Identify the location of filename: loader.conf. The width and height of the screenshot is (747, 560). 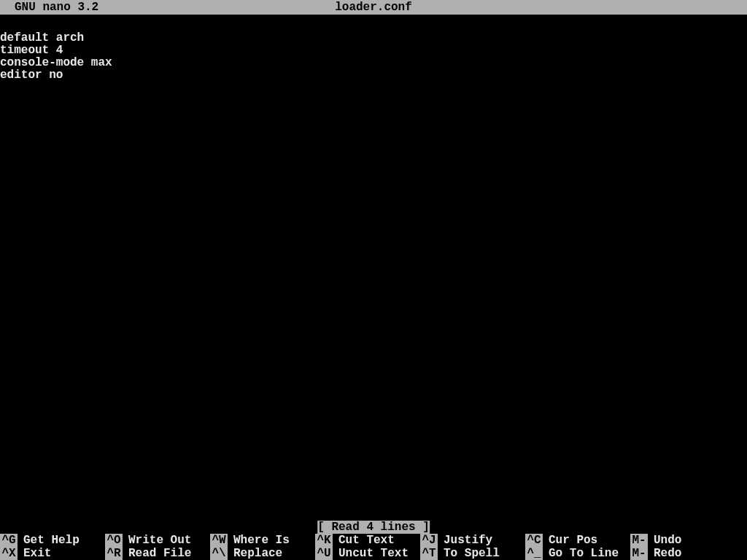
(374, 7).